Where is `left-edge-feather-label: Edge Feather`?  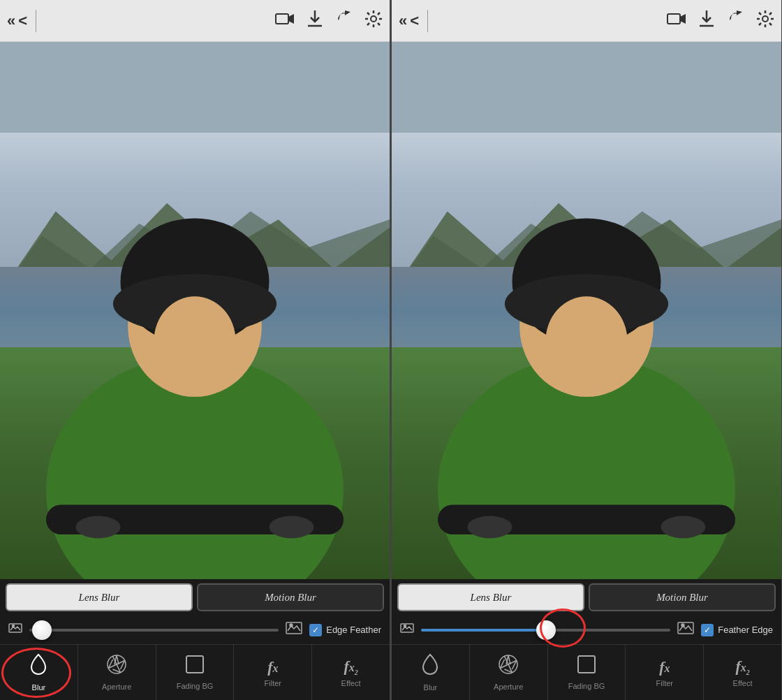 left-edge-feather-label: Edge Feather is located at coordinates (353, 630).